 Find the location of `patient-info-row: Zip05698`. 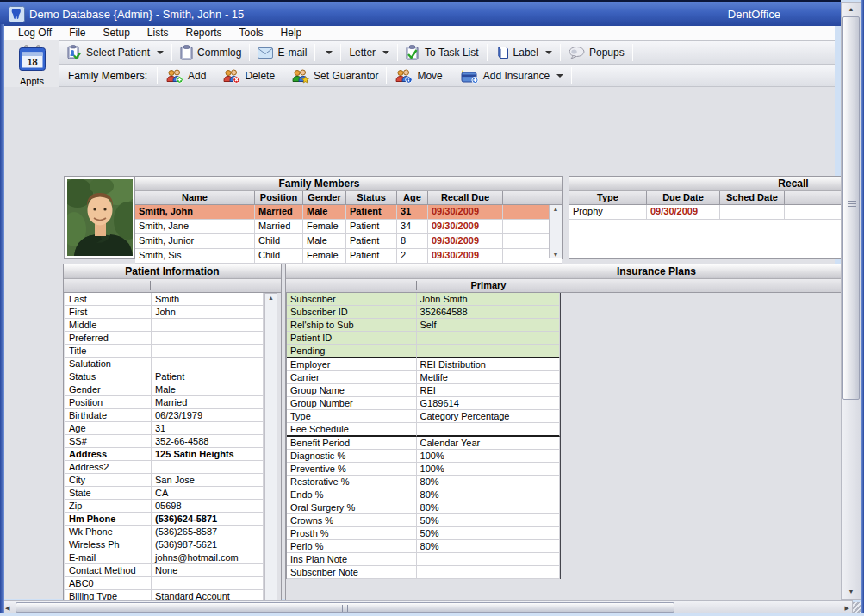

patient-info-row: Zip05698 is located at coordinates (165, 507).